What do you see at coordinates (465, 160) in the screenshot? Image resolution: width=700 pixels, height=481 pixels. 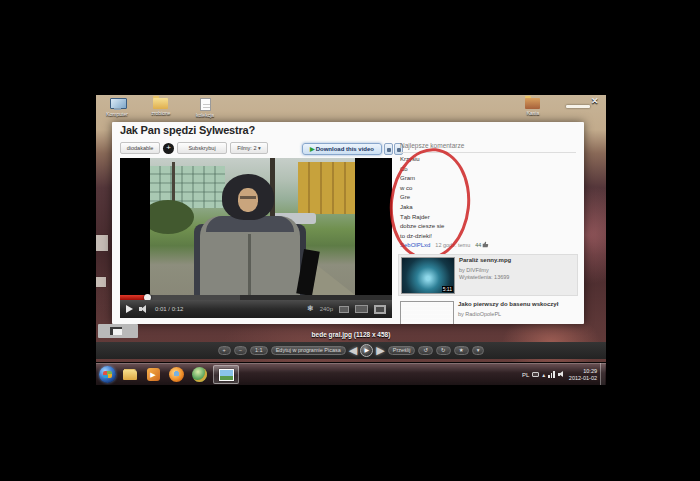 I see `comment-line: Krzysiu` at bounding box center [465, 160].